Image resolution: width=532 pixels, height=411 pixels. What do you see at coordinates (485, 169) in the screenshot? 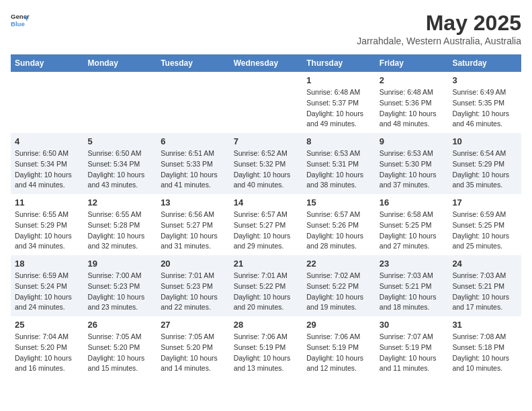
I see `day-info: Sunrise: 6:54 AM Sunset: 5:29 PM Dayligh…` at bounding box center [485, 169].